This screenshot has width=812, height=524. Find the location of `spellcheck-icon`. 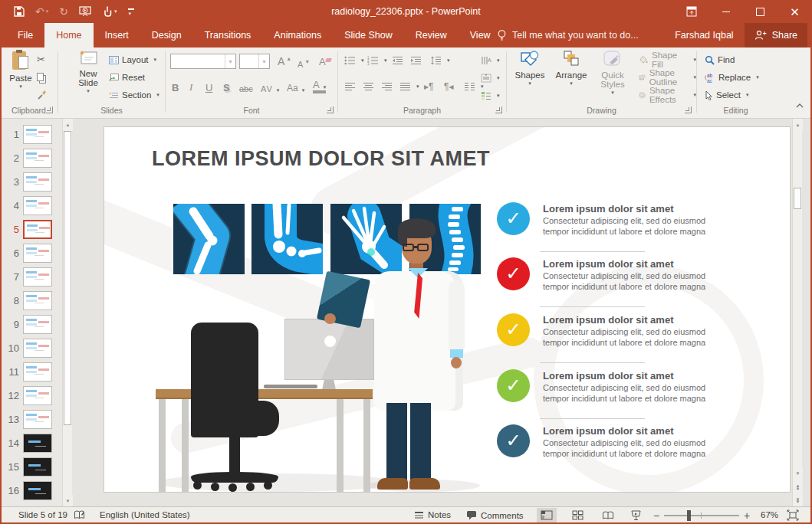

spellcheck-icon is located at coordinates (80, 515).